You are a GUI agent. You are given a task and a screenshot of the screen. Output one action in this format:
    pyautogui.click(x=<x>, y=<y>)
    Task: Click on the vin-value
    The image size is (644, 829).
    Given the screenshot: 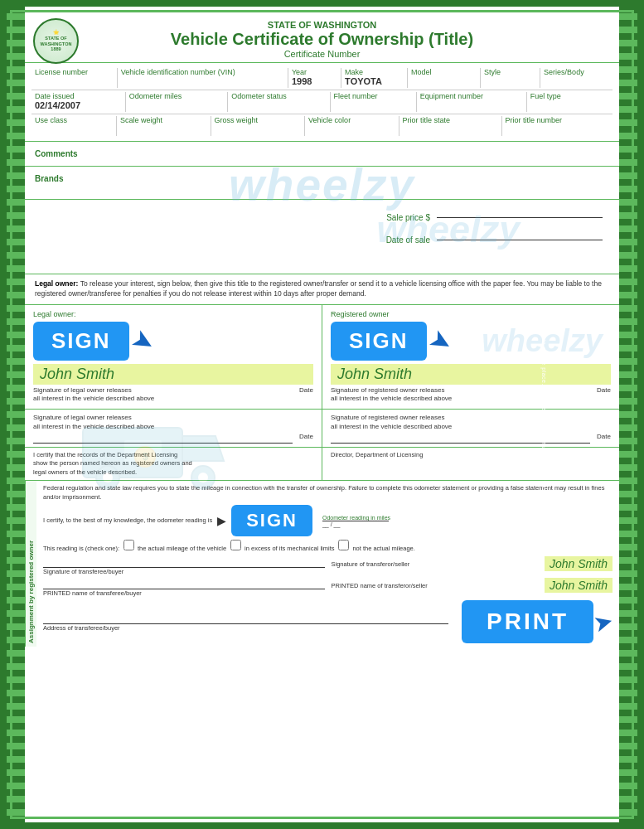 What is the action you would take?
    pyautogui.click(x=202, y=82)
    